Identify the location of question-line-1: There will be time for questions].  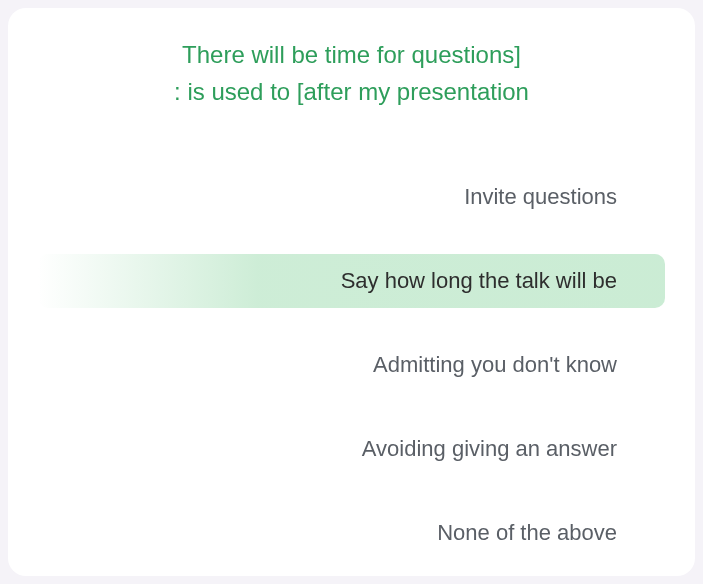
(352, 54).